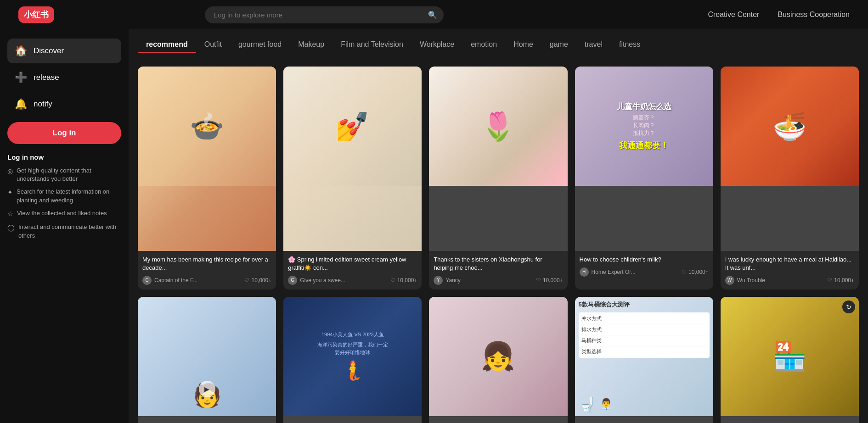  I want to click on sidebar-label-discover: Discover, so click(49, 51).